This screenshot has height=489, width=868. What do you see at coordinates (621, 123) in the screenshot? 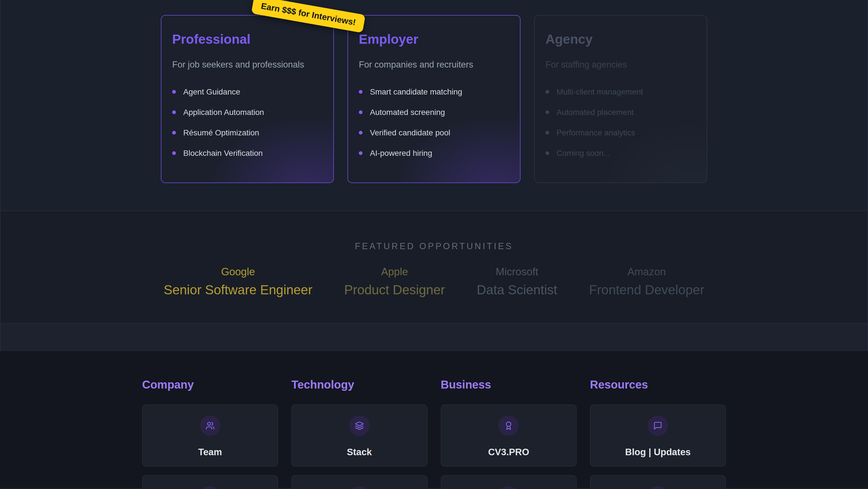
I see `plan-feature-list: Multi-client management Automated placem…` at bounding box center [621, 123].